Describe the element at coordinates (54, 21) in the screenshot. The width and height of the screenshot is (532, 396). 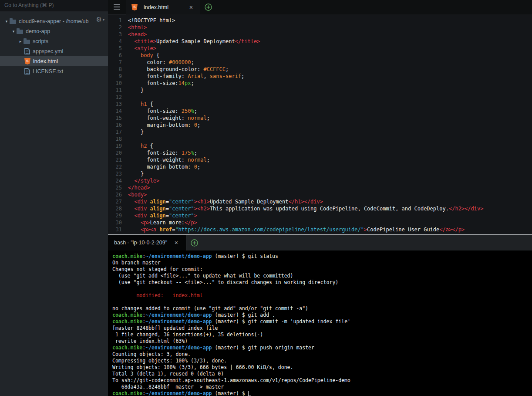
I see `tree-item-cloud9-env-apper-home-ub: ▾cloud9-env-apper - /home/ub` at that location.